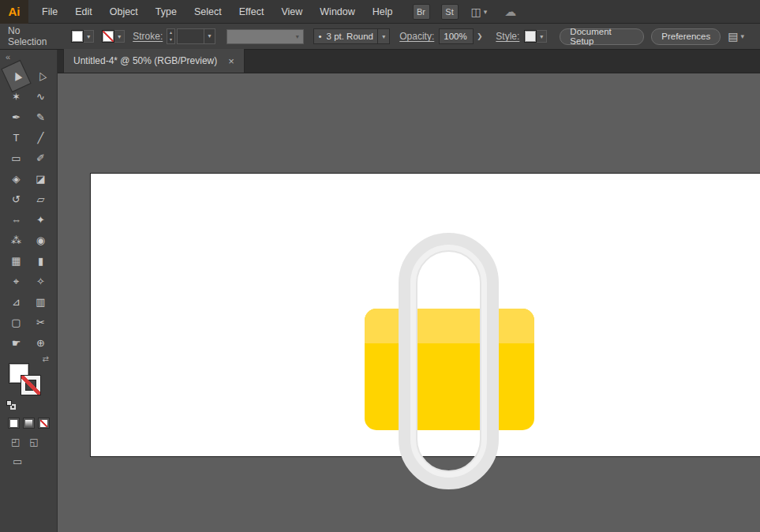 This screenshot has height=532, width=760. What do you see at coordinates (31, 385) in the screenshot?
I see `stroke-proxy-swatch` at bounding box center [31, 385].